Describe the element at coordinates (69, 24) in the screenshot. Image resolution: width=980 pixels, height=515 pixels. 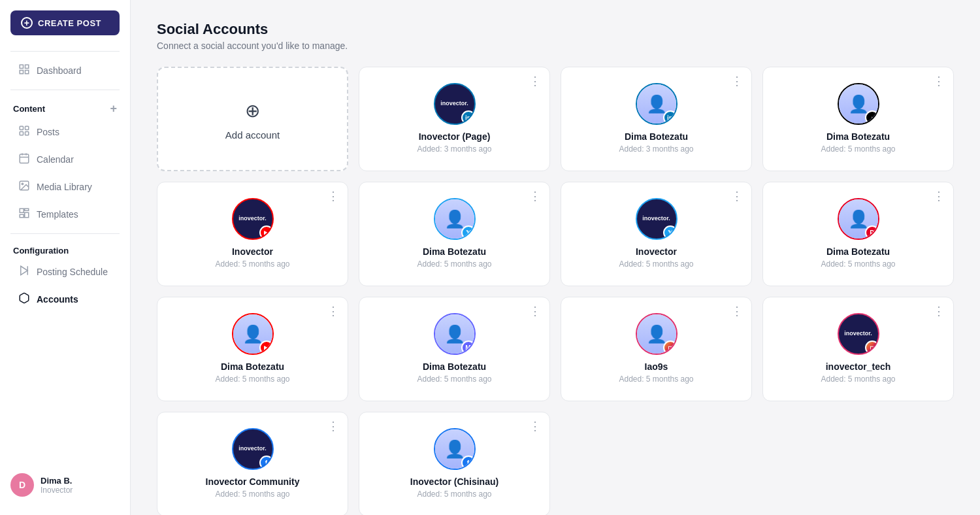
I see `create-post-label: CREATE POST` at that location.